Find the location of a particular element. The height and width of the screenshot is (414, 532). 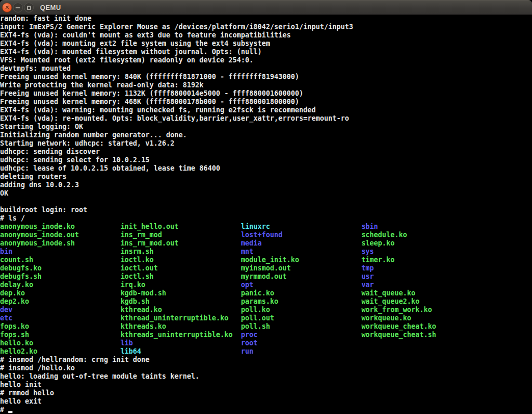

ls-entry-file: ins_rm_mod.out is located at coordinates (181, 243).